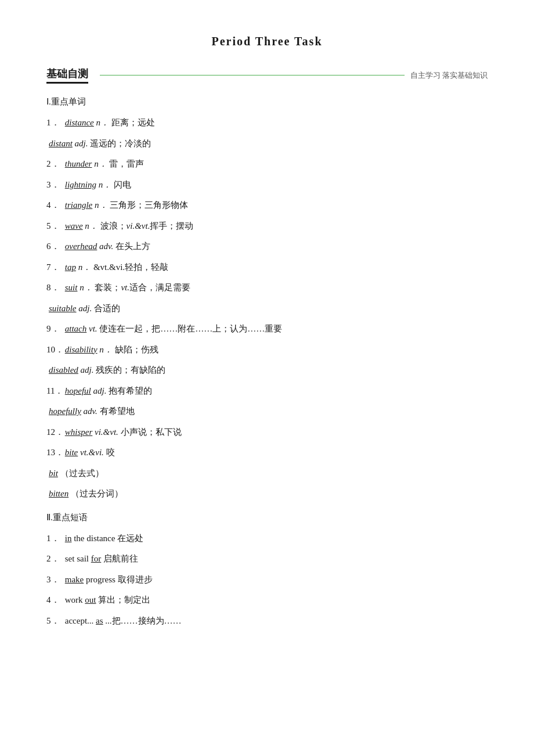  I want to click on vocab-definition: 咬, so click(110, 452).